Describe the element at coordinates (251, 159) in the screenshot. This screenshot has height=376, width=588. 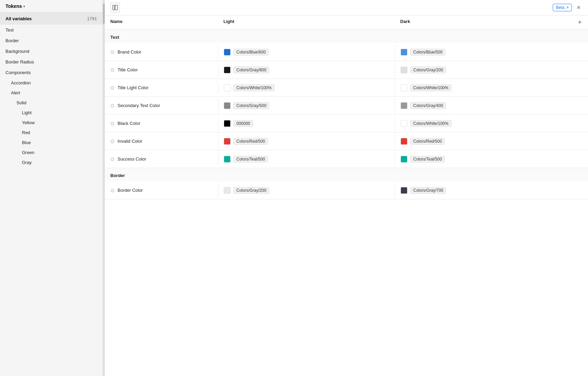
I see `light-value-chip: Colors/Teal/500` at that location.